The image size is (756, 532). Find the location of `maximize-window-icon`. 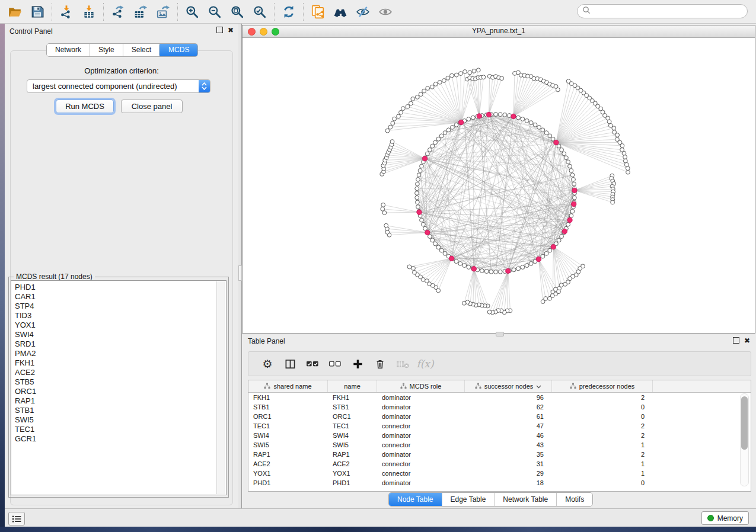

maximize-window-icon is located at coordinates (275, 32).